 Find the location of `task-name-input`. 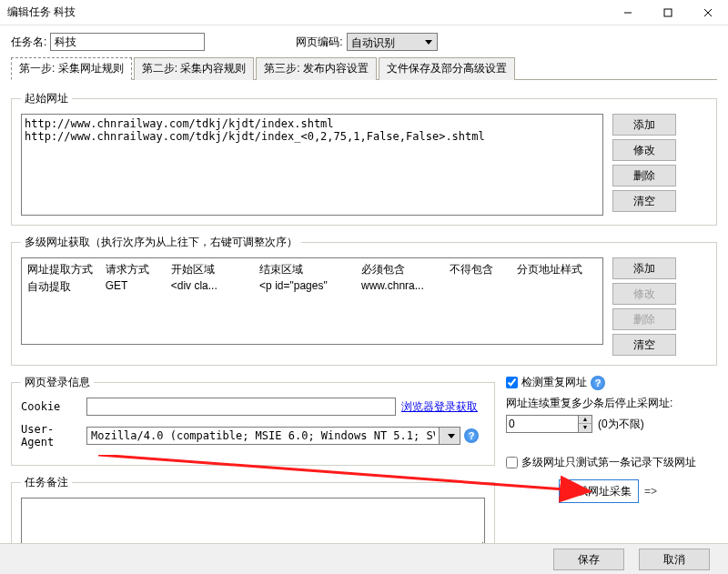

task-name-input is located at coordinates (127, 42).